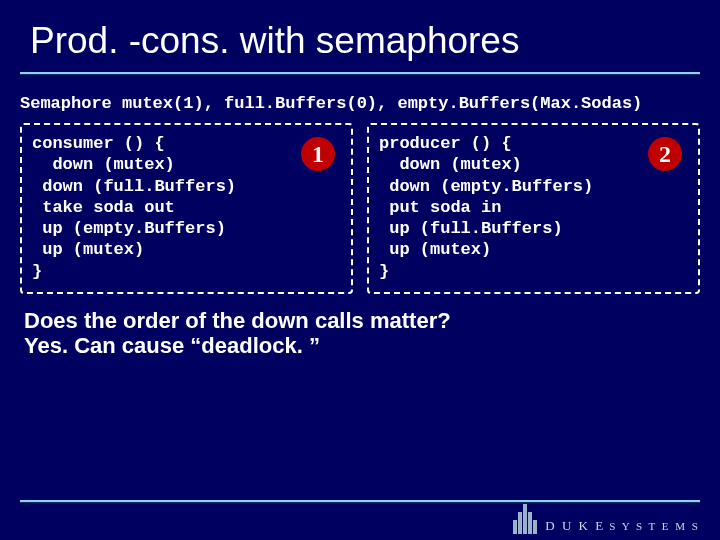 This screenshot has width=720, height=540. I want to click on consumer-line: up (mutex), so click(186, 250).